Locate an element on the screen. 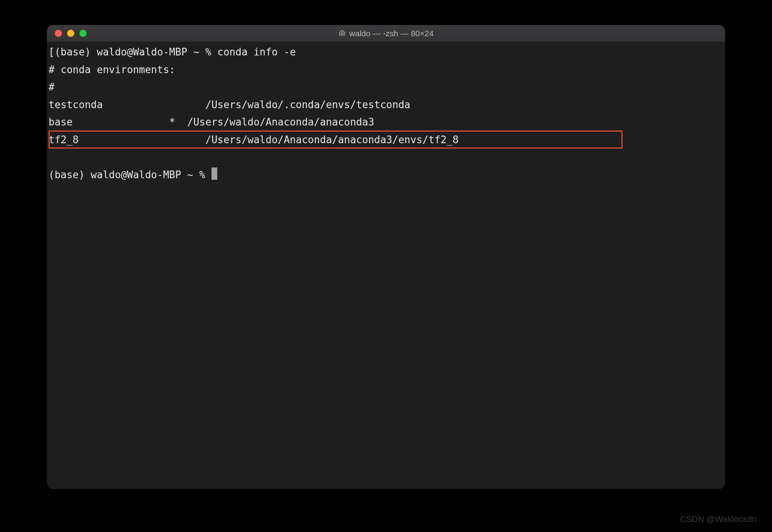 This screenshot has width=772, height=532. cursor-icon is located at coordinates (214, 174).